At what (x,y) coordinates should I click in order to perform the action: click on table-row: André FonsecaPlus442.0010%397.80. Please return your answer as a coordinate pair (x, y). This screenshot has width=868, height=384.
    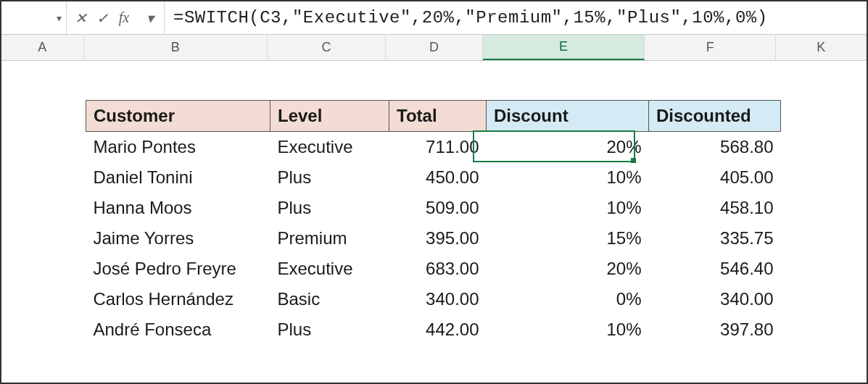
    Looking at the image, I should click on (434, 330).